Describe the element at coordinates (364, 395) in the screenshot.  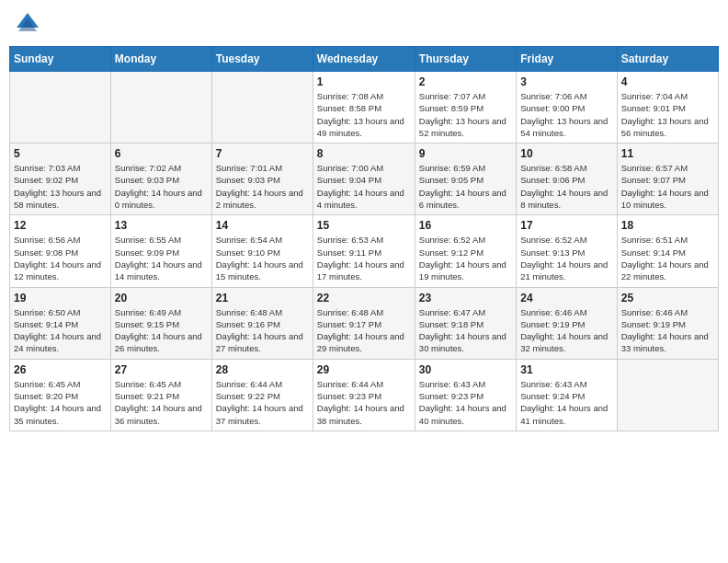
I see `week-row-5: 26Sunrise: 6:45 AMSunset: 9:20 PMDayligh…` at that location.